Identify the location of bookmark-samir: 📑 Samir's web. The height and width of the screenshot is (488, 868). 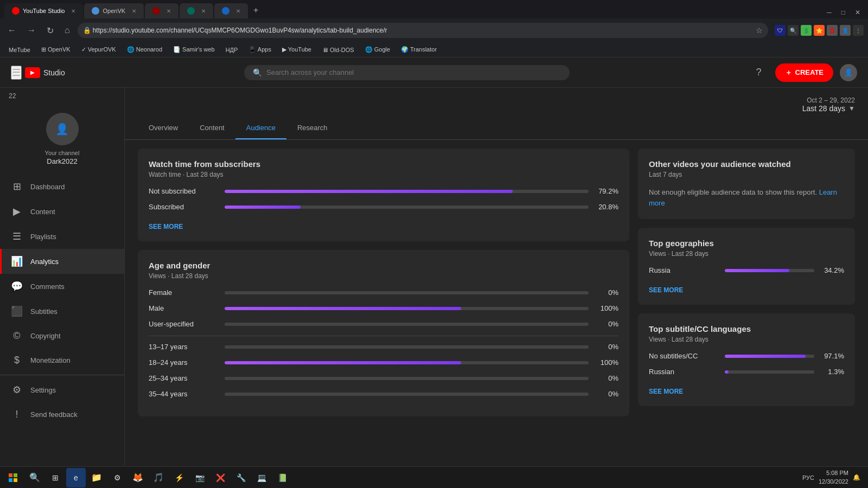
(194, 50).